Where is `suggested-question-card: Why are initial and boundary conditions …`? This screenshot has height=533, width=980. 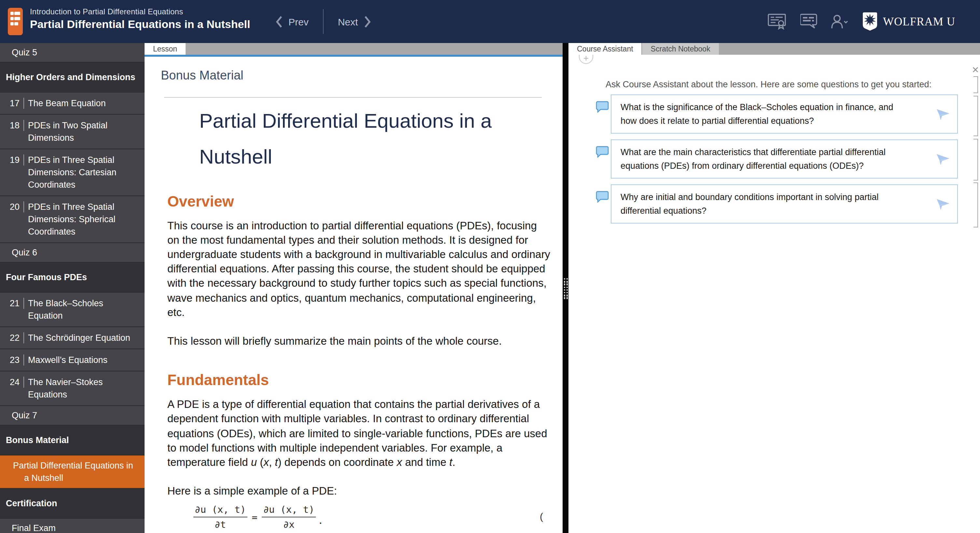
suggested-question-card: Why are initial and boundary conditions … is located at coordinates (784, 204).